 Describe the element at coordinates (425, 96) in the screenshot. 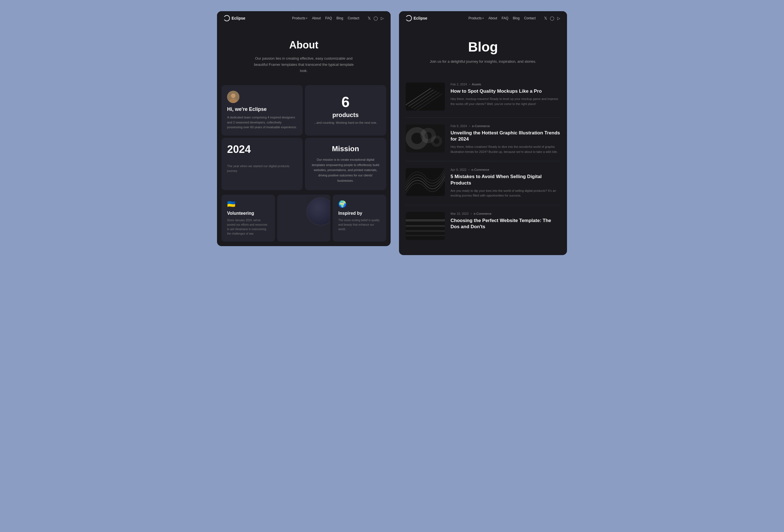

I see `post-1-image` at that location.